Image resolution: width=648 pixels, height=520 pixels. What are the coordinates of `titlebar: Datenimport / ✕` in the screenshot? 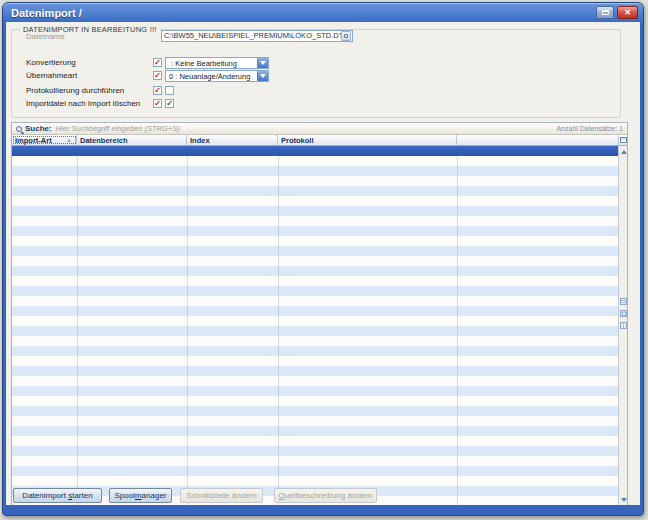 It's located at (323, 12).